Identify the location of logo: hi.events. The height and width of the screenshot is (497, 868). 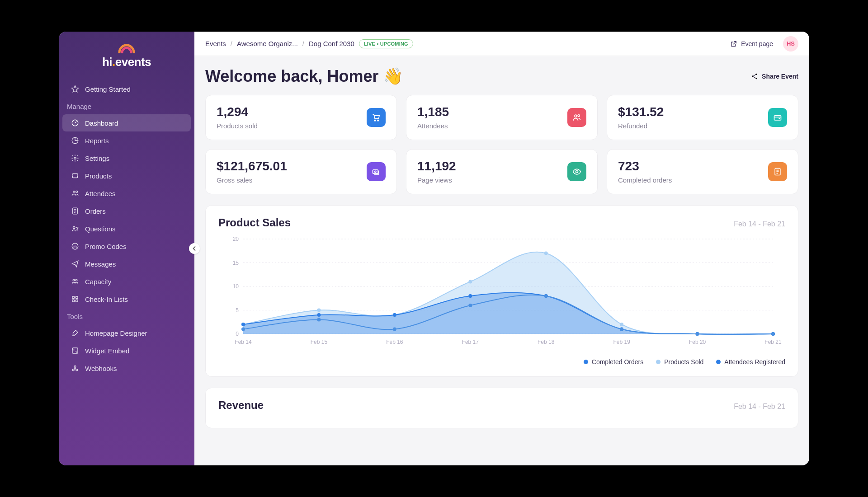
(127, 61).